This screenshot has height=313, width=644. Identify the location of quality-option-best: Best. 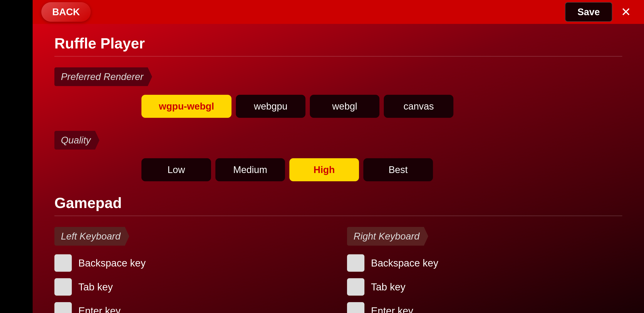
(398, 170).